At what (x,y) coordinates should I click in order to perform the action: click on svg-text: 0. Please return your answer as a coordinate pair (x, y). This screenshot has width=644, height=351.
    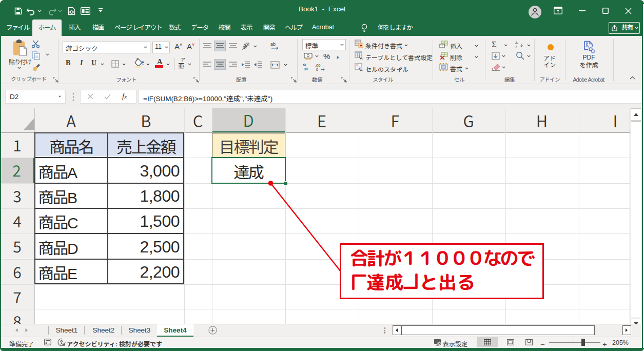
    Looking at the image, I should click on (317, 69).